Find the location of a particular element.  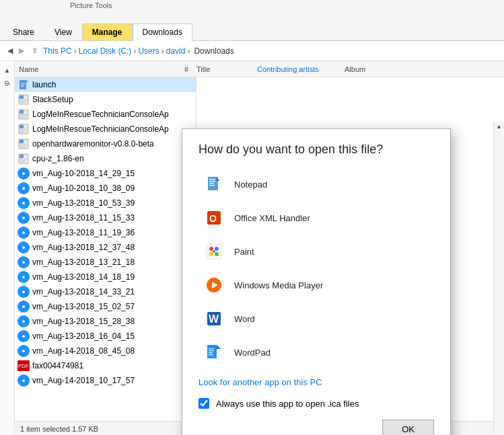

file-name: vm_Aug-13-2018_16_04_15 is located at coordinates (83, 336).